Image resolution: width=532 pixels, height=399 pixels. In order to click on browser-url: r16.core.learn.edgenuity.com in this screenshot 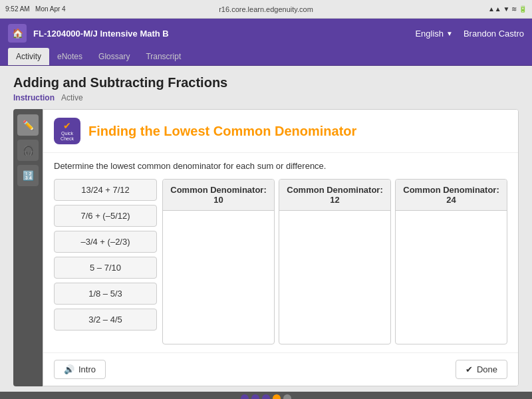, I will do `click(266, 9)`.